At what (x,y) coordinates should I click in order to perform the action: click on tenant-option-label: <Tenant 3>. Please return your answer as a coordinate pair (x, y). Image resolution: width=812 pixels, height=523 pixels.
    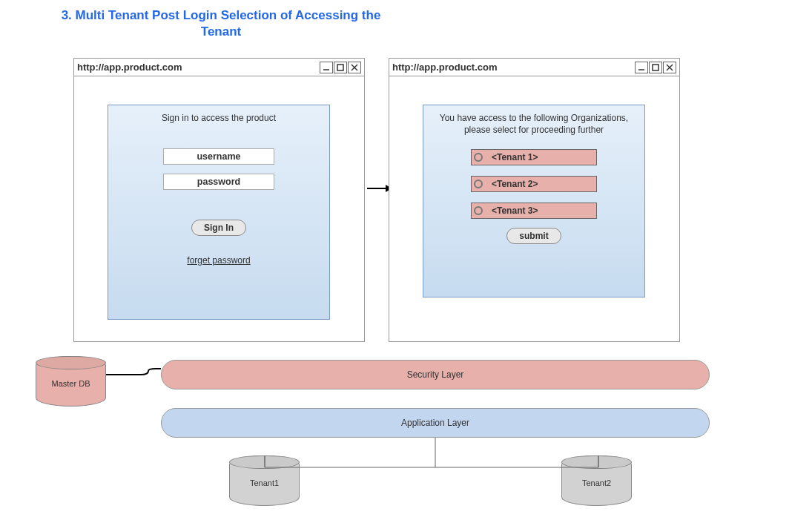
    Looking at the image, I should click on (515, 211).